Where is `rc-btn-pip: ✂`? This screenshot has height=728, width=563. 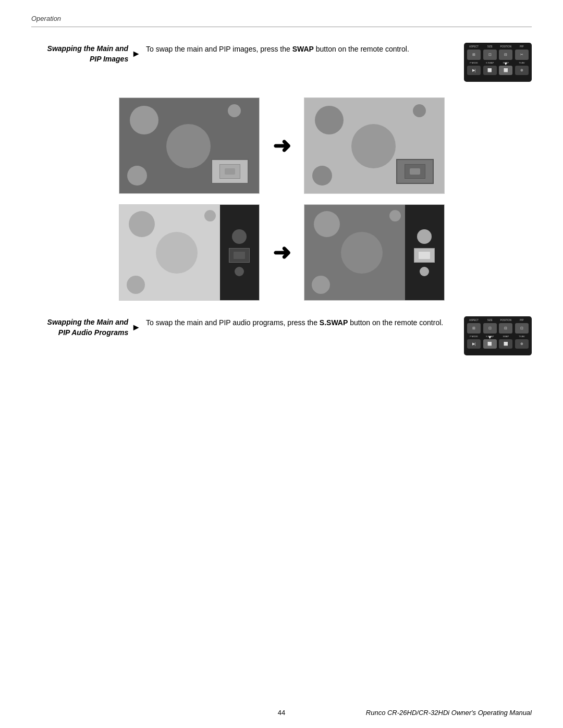 rc-btn-pip: ✂ is located at coordinates (522, 55).